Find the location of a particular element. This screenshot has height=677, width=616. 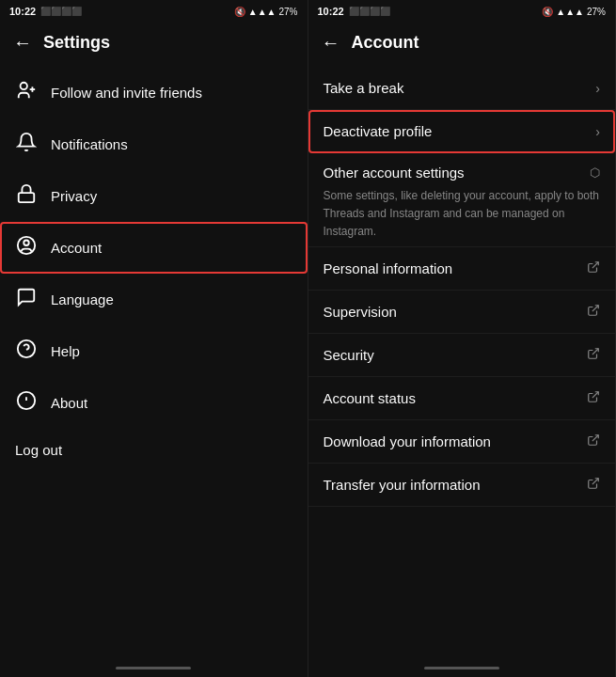

nav-item-privacy: Privacy is located at coordinates (154, 196).